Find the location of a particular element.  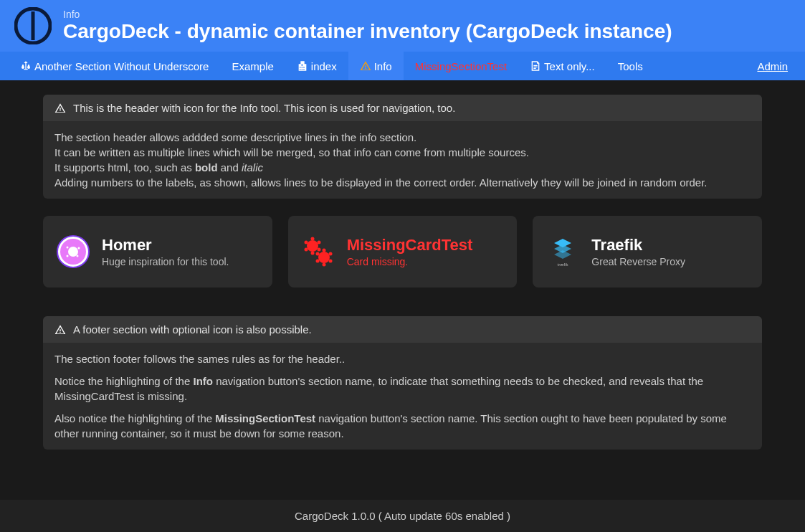

nav-bar: Another Section Without Underscore Examp… is located at coordinates (403, 66).